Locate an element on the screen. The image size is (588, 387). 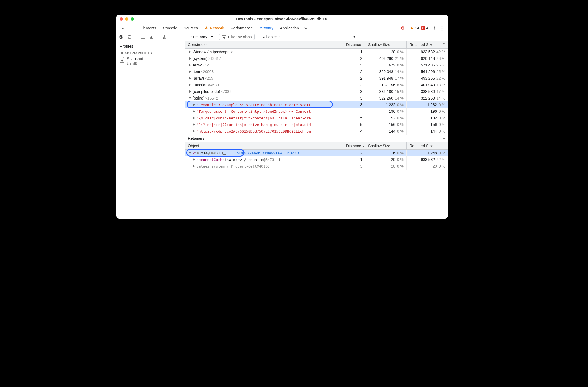
constructor-name: (system) is located at coordinates (200, 58).